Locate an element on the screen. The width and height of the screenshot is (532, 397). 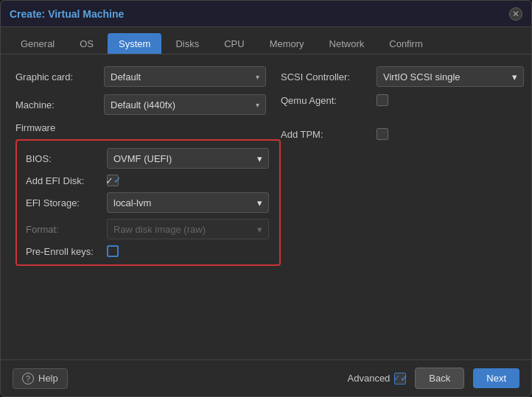
graphic-card-value: Default is located at coordinates (125, 77).